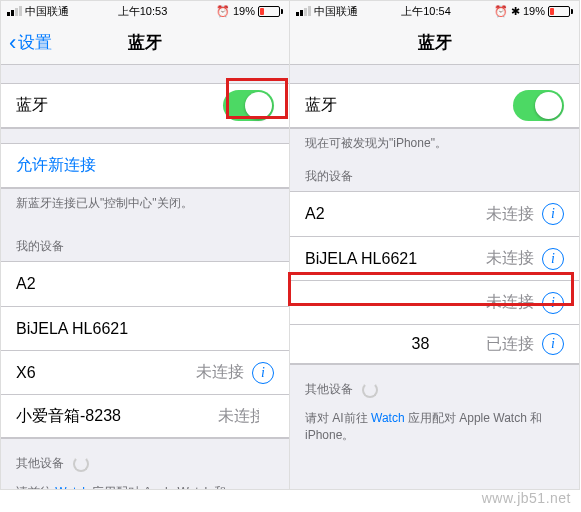  I want to click on device-name: A2, so click(396, 214).